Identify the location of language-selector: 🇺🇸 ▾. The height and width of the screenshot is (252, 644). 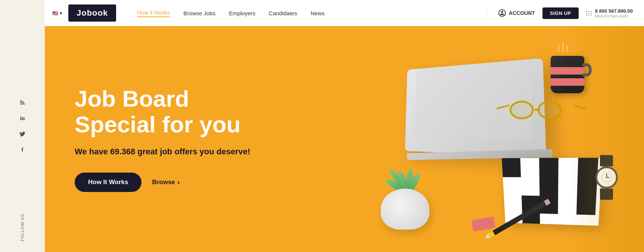
(57, 13).